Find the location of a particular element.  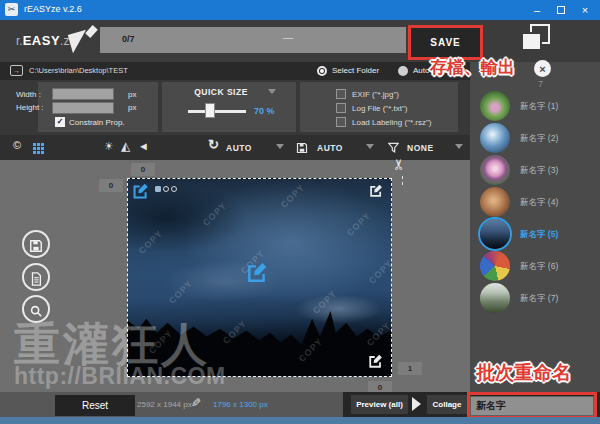

original-size-value: 2592 x 1944 px is located at coordinates (164, 404).